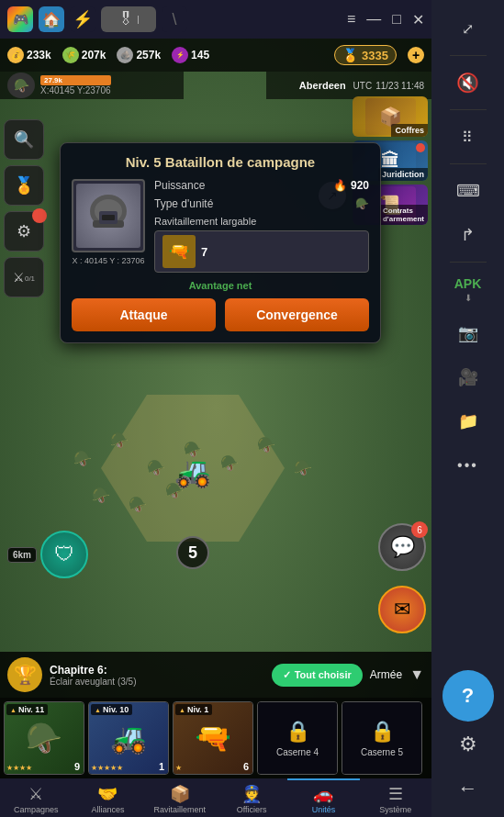 The image size is (504, 817). I want to click on maximize-icon: □, so click(397, 19).